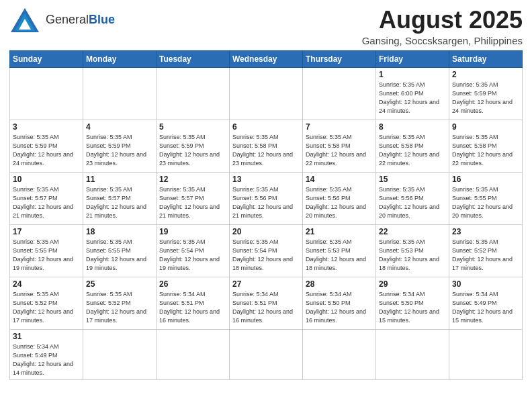  What do you see at coordinates (486, 303) in the screenshot?
I see `calendar-cell: 30Sunrise: 5:34 AM Sunset: 5:49 PM Dayli…` at bounding box center [486, 303].